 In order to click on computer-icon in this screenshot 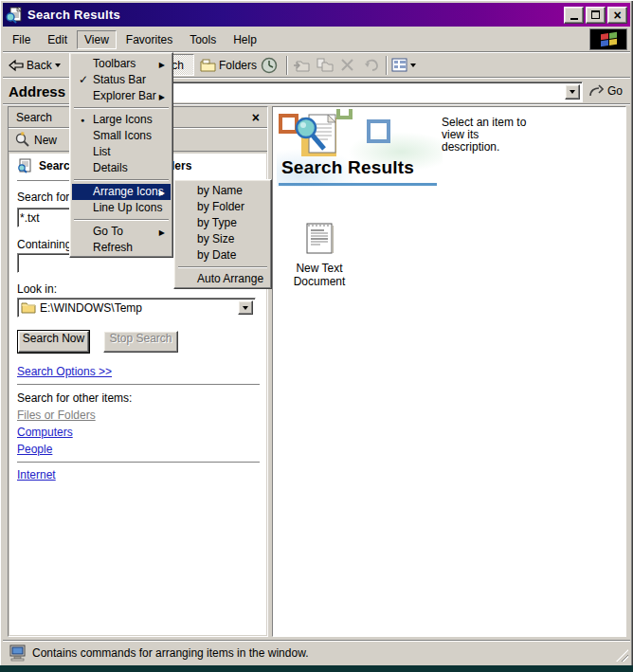, I will do `click(18, 653)`.